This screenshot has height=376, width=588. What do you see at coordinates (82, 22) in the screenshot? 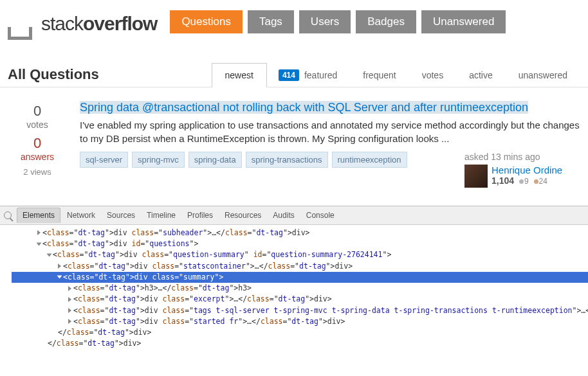
I see `site-logo: stackoverflow` at bounding box center [82, 22].